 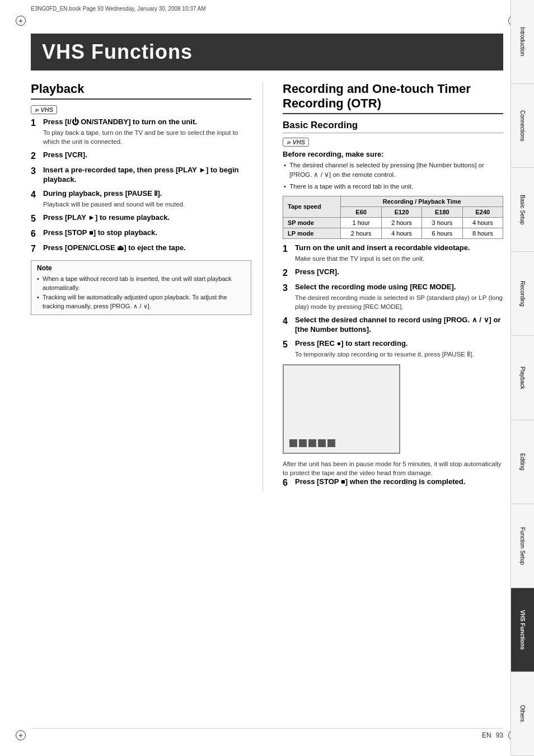 I want to click on col-e120: E120, so click(x=401, y=212).